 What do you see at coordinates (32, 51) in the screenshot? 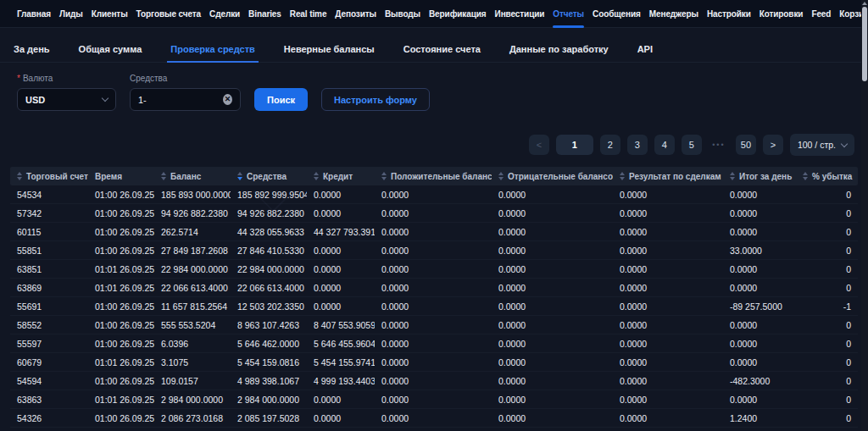
I see `tab-daily: За день` at bounding box center [32, 51].